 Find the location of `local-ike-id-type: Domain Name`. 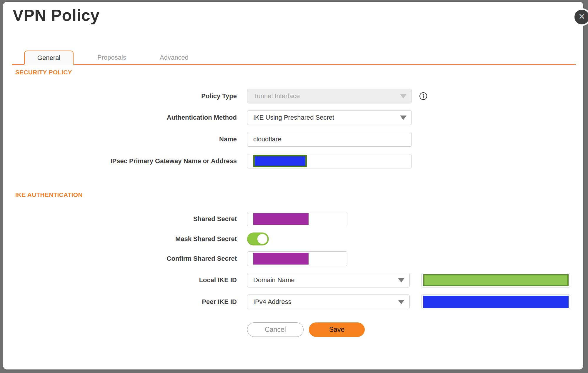

local-ike-id-type: Domain Name is located at coordinates (274, 280).